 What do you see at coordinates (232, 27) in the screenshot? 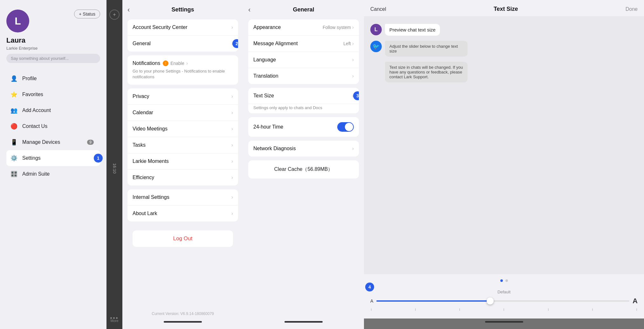
I see `chevron-icon: ›` at bounding box center [232, 27].